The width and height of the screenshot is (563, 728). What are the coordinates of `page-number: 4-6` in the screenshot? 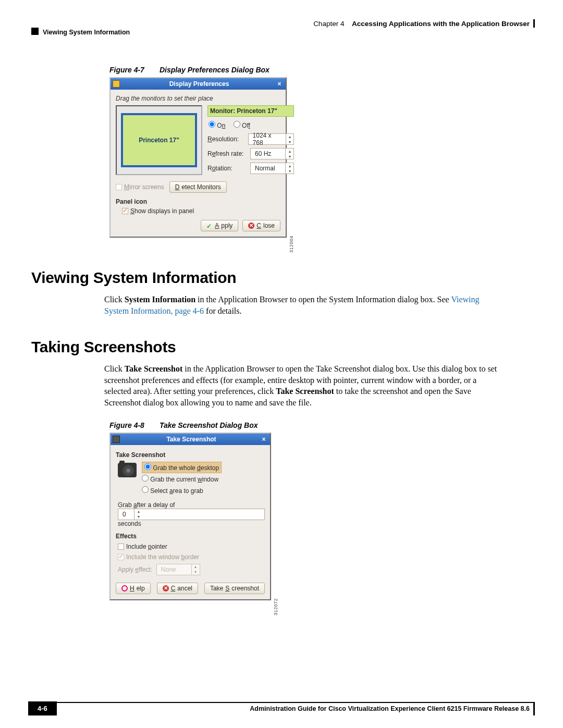 It's located at (43, 709).